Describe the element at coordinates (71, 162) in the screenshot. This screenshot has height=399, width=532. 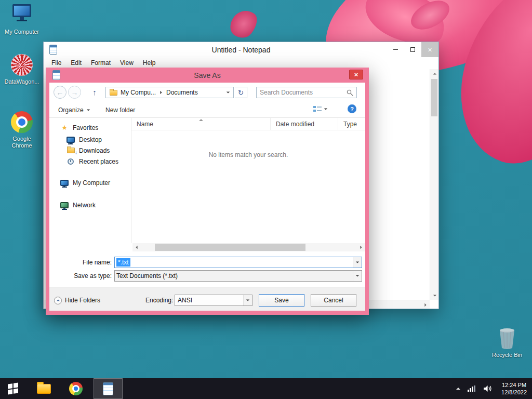
I see `recent-places-icon` at that location.